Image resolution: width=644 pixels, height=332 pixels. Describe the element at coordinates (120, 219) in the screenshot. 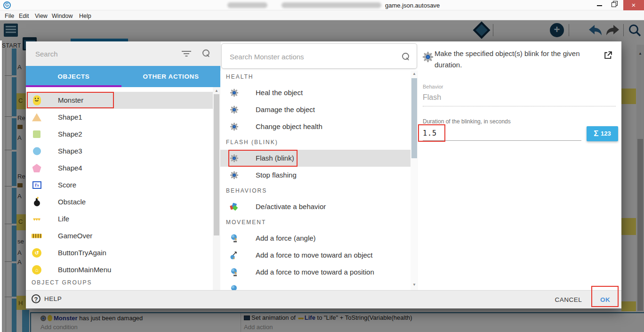

I see `object-row-life: Life` at that location.